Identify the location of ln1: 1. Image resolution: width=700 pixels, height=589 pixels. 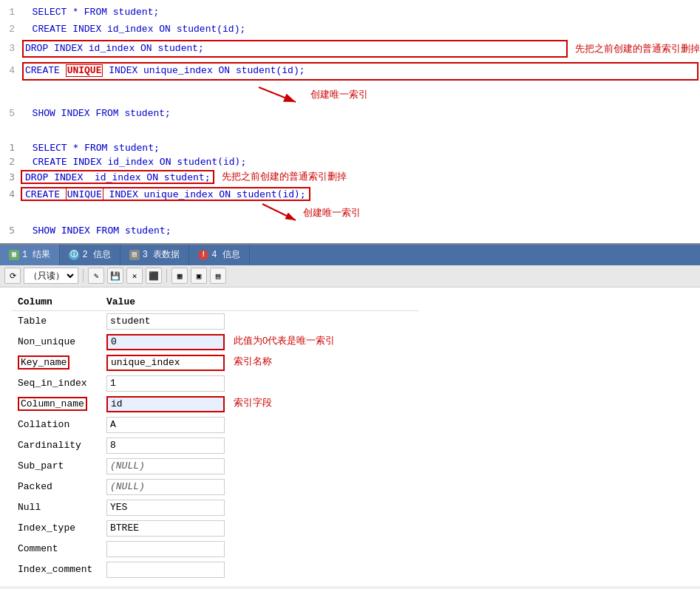
(10, 148).